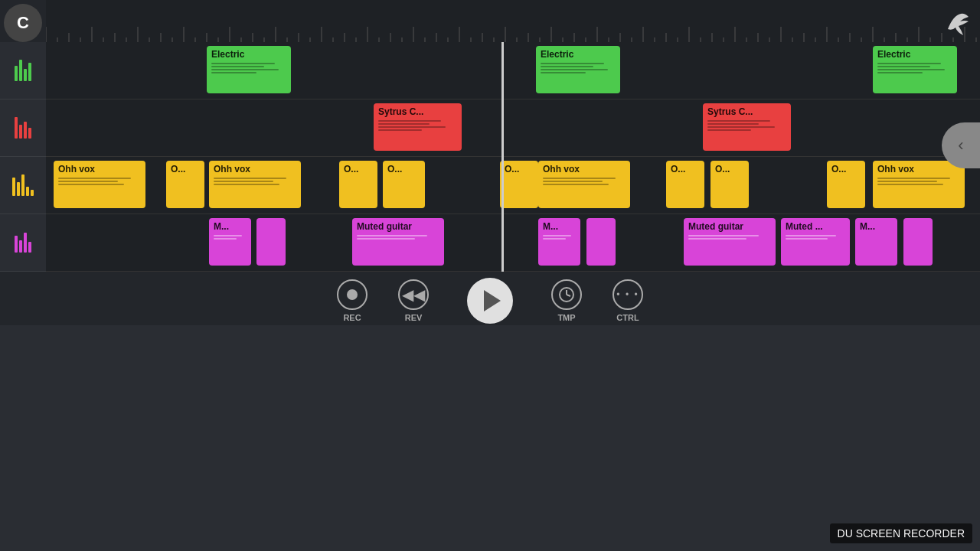 This screenshot has height=551, width=980. I want to click on ctrl-button: • • • CTRL, so click(628, 301).